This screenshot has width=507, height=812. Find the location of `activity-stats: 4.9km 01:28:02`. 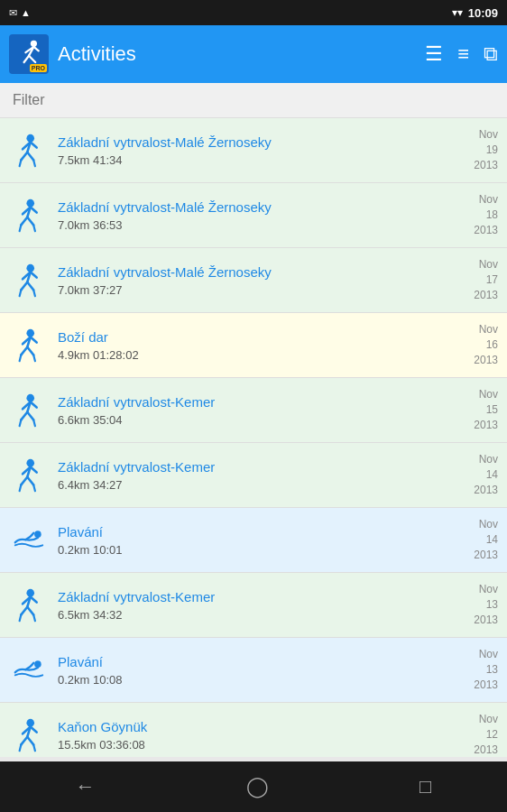

activity-stats: 4.9km 01:28:02 is located at coordinates (256, 355).